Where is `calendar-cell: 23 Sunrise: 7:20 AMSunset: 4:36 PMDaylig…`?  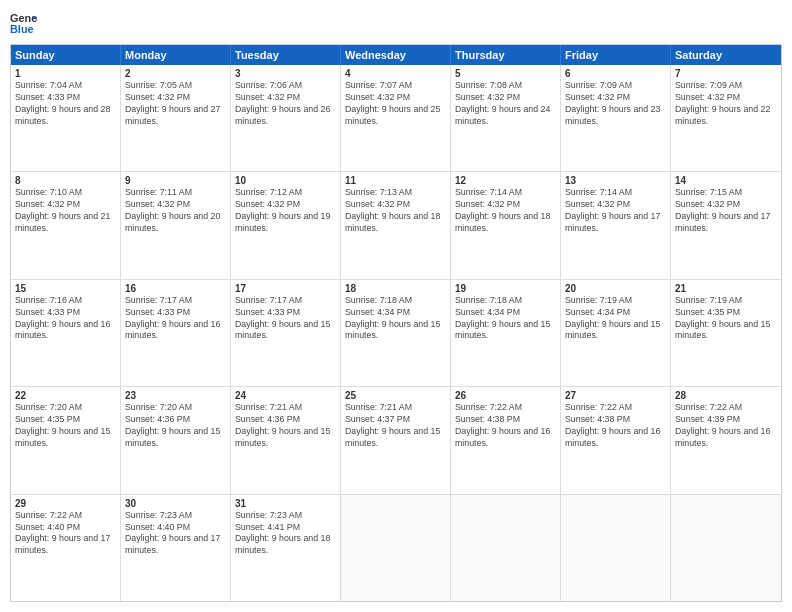 calendar-cell: 23 Sunrise: 7:20 AMSunset: 4:36 PMDaylig… is located at coordinates (176, 440).